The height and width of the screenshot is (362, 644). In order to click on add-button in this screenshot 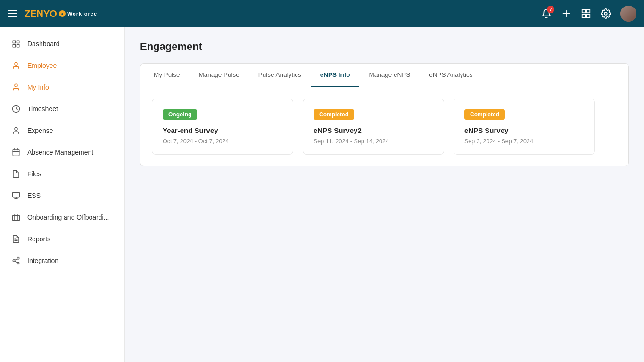, I will do `click(566, 14)`.